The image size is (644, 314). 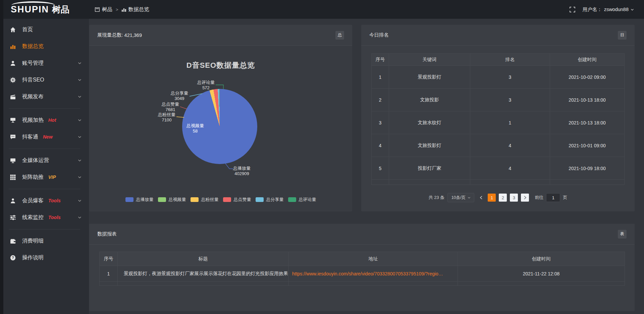 What do you see at coordinates (373, 274) in the screenshot?
I see `video-url-cell: https://www.iesdouyin.com/share/video/70…` at bounding box center [373, 274].